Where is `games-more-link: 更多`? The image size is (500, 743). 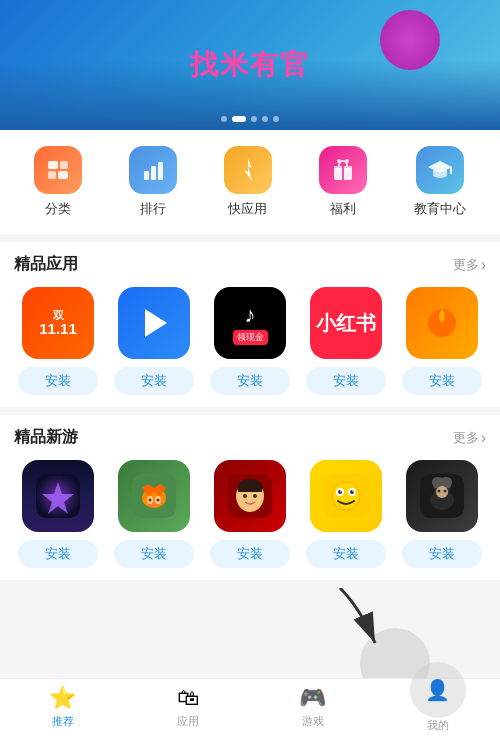 games-more-link: 更多 is located at coordinates (470, 438).